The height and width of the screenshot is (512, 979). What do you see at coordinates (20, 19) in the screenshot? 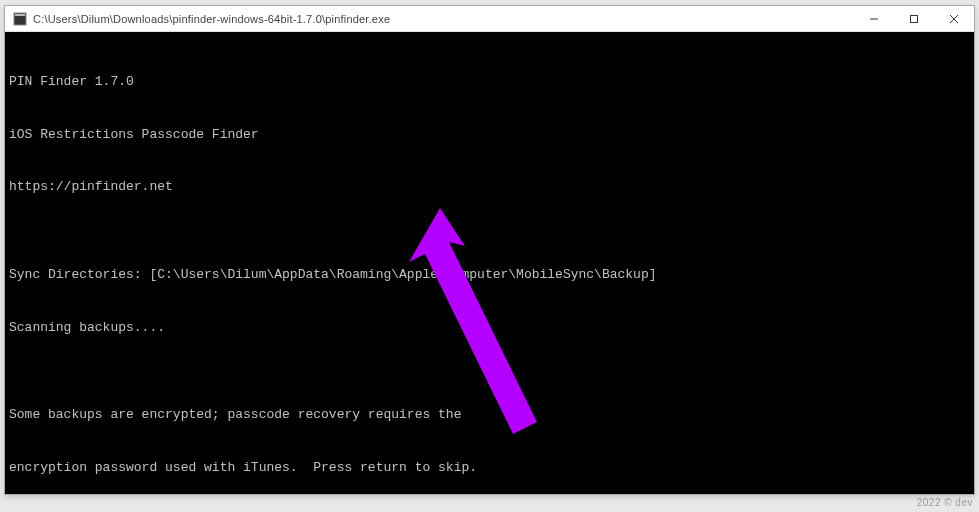
I see `app-icon` at bounding box center [20, 19].